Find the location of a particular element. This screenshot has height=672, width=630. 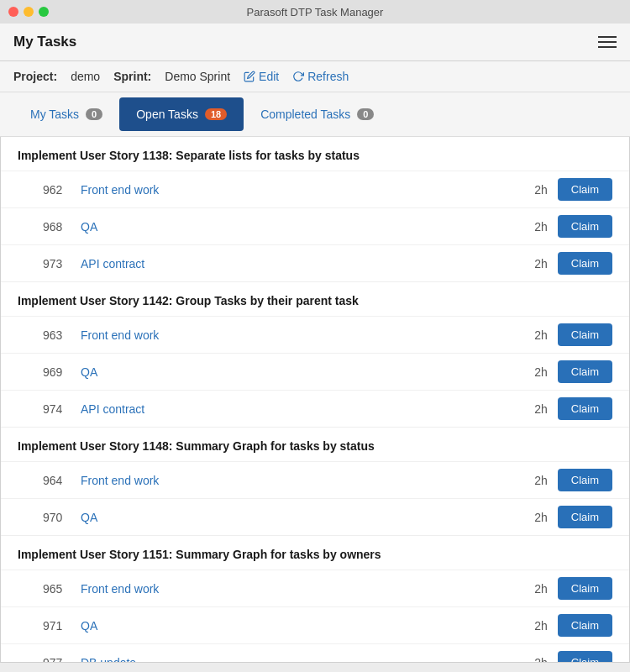

table-row: 965 Front end work 2h Claim is located at coordinates (315, 588).